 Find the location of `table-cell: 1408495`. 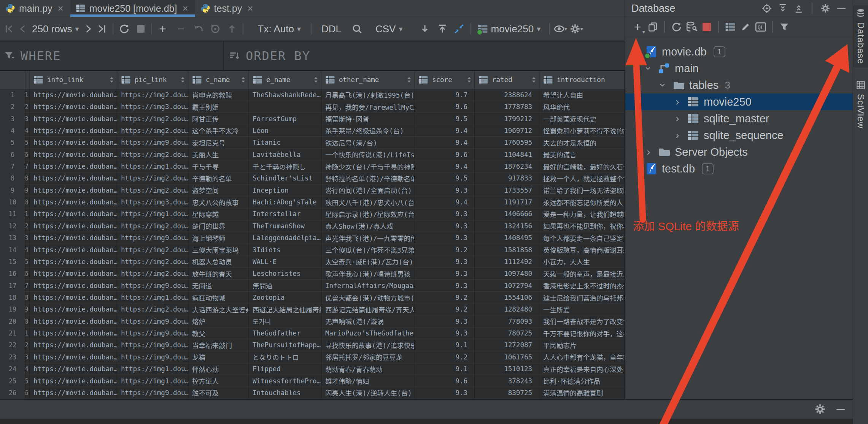

table-cell: 1408495 is located at coordinates (507, 238).